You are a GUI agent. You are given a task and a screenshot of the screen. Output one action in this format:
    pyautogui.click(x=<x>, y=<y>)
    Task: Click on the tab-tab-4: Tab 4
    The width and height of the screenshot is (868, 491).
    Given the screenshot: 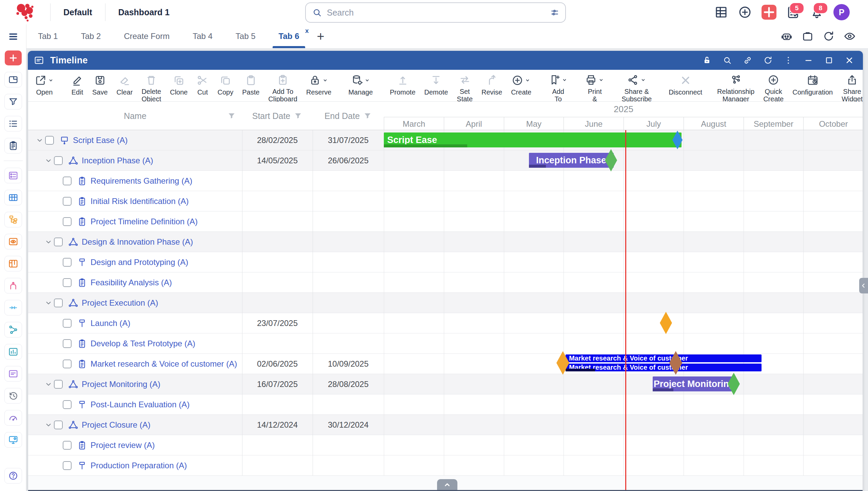 What is the action you would take?
    pyautogui.click(x=203, y=36)
    